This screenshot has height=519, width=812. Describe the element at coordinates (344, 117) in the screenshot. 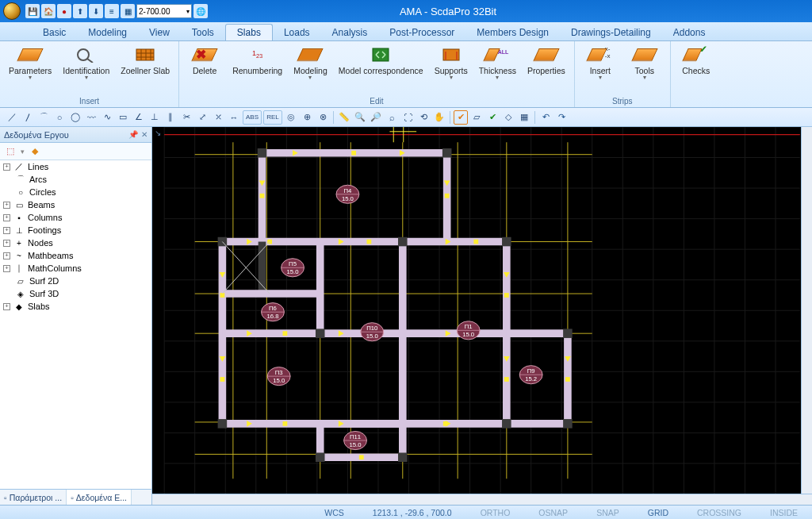

I see `measure-icon: 📏` at that location.